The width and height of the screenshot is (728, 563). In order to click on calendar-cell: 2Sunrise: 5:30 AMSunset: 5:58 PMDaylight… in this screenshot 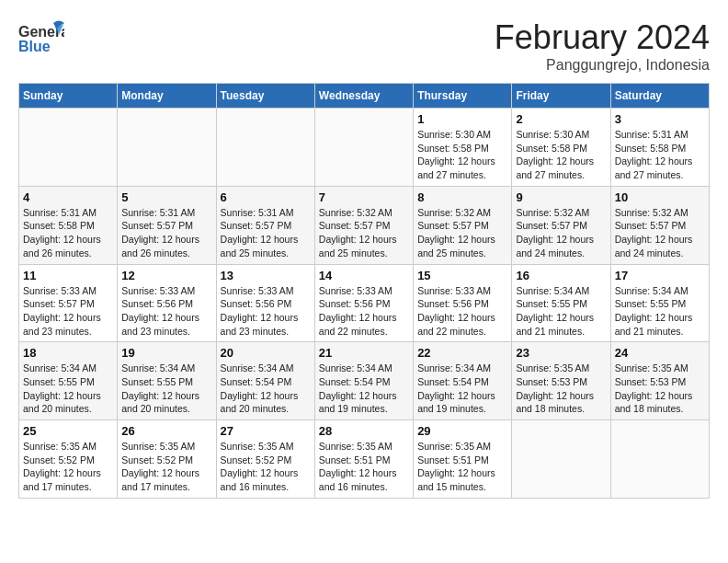, I will do `click(561, 147)`.